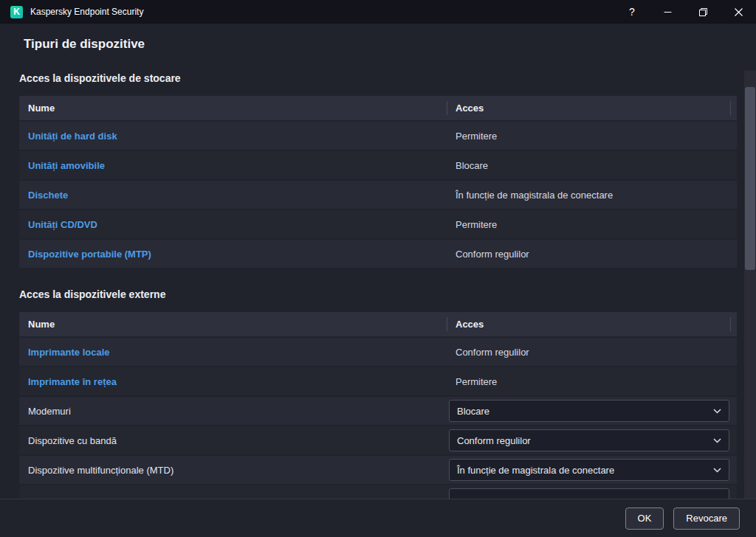  I want to click on table-row: ModemuriBlocare, so click(378, 411).